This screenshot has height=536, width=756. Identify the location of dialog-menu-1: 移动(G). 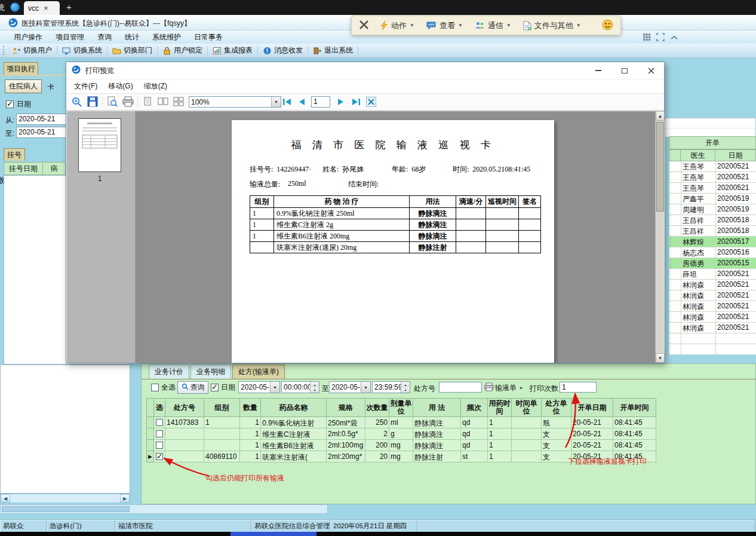
(121, 86).